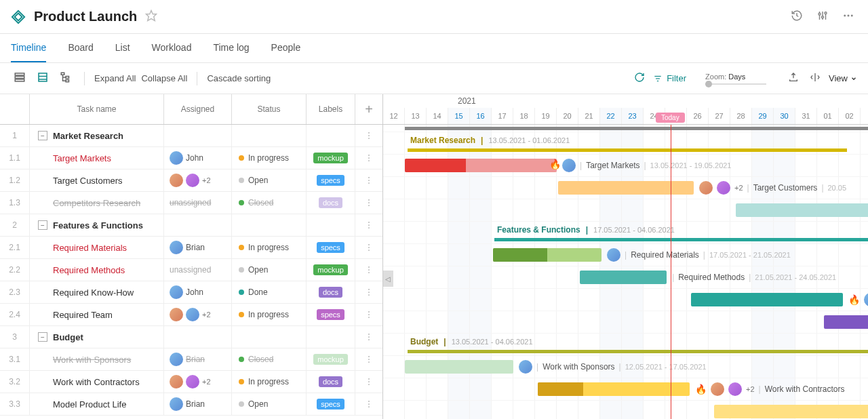 Image resolution: width=868 pixels, height=419 pixels. I want to click on table-row: 3.1Work with SponsorsBrianClosedmockup, so click(191, 359).